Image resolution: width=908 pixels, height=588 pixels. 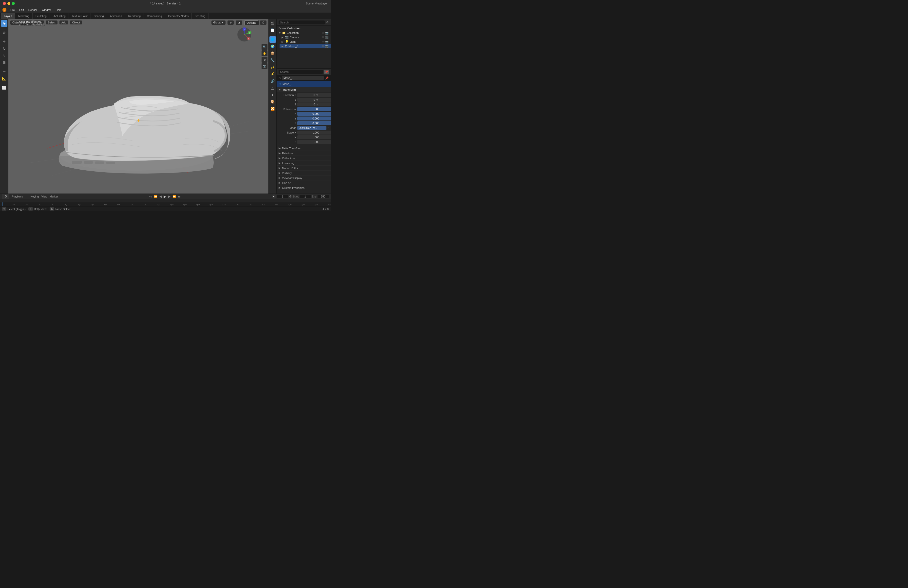 I want to click on start-frame-input, so click(x=305, y=196).